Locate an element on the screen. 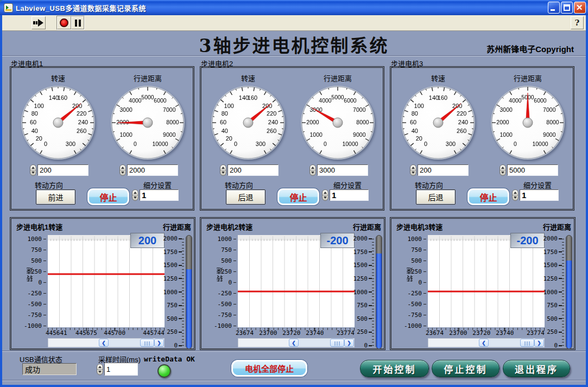  help-button: ? is located at coordinates (577, 23).